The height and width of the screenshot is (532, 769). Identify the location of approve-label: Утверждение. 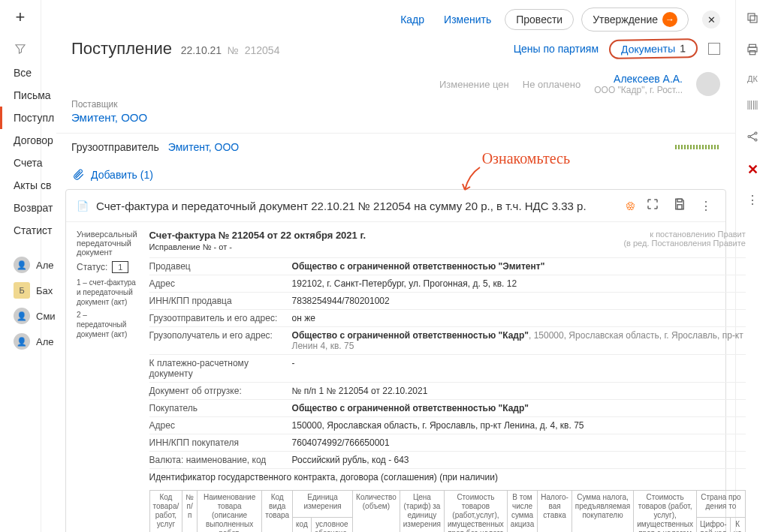
(625, 20).